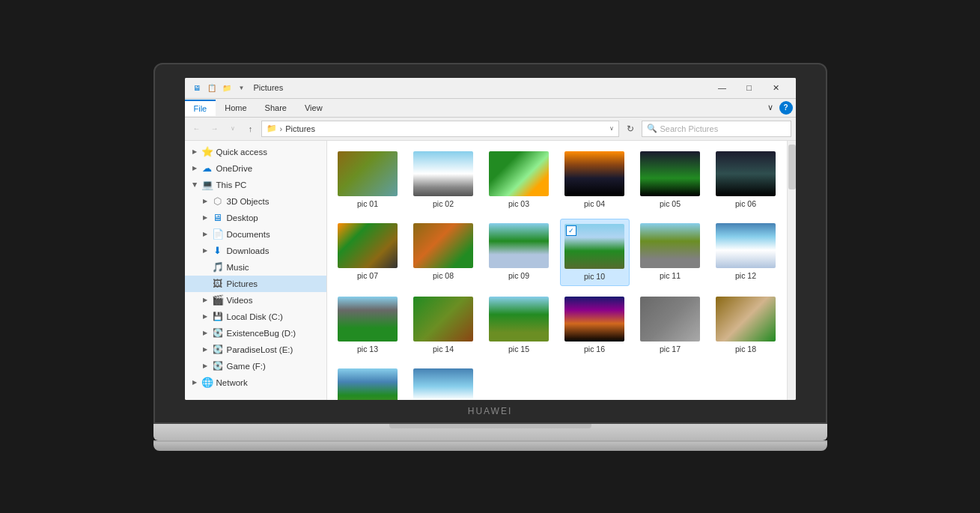 This screenshot has height=513, width=980. Describe the element at coordinates (232, 185) in the screenshot. I see `sidebar-label-this-pc: This PC` at that location.